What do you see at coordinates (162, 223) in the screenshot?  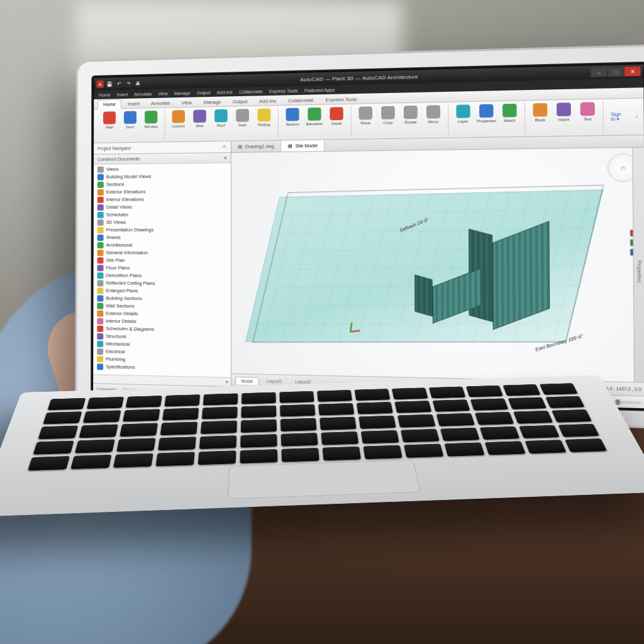 I see `tree-item: 3D Views` at bounding box center [162, 223].